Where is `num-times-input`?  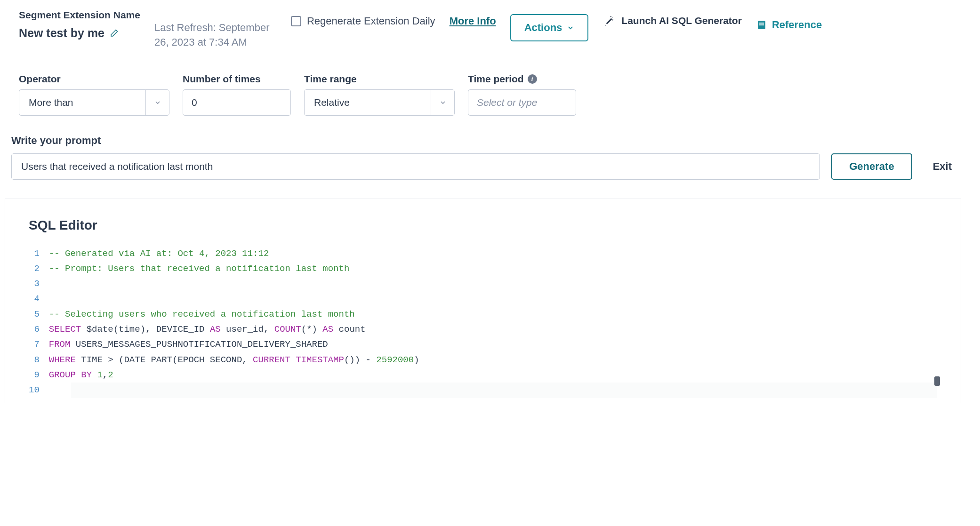 num-times-input is located at coordinates (237, 103).